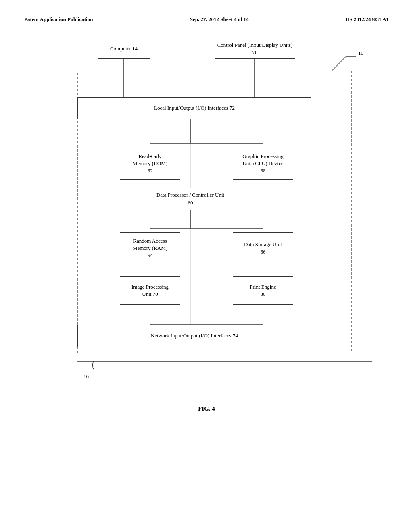 Image resolution: width=413 pixels, height=532 pixels. What do you see at coordinates (263, 291) in the screenshot?
I see `print-engine-box: Print Engine 80` at bounding box center [263, 291].